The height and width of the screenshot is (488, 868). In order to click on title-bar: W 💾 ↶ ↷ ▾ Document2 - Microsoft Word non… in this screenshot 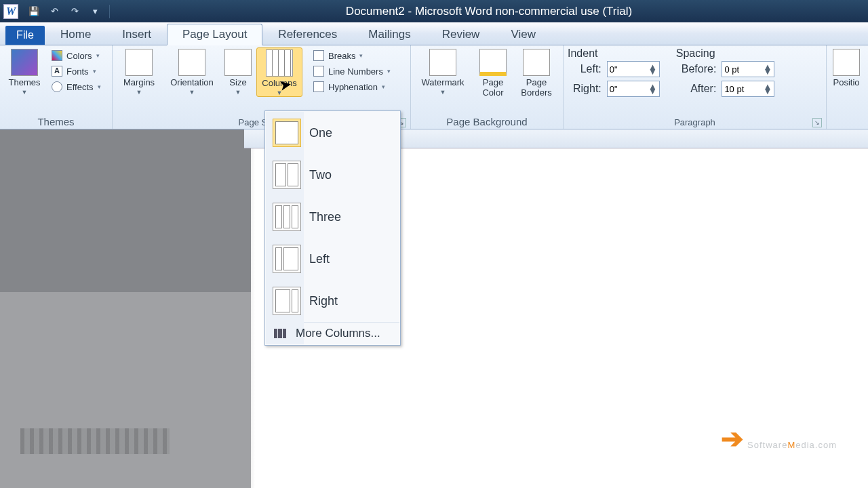, I will do `click(434, 11)`.